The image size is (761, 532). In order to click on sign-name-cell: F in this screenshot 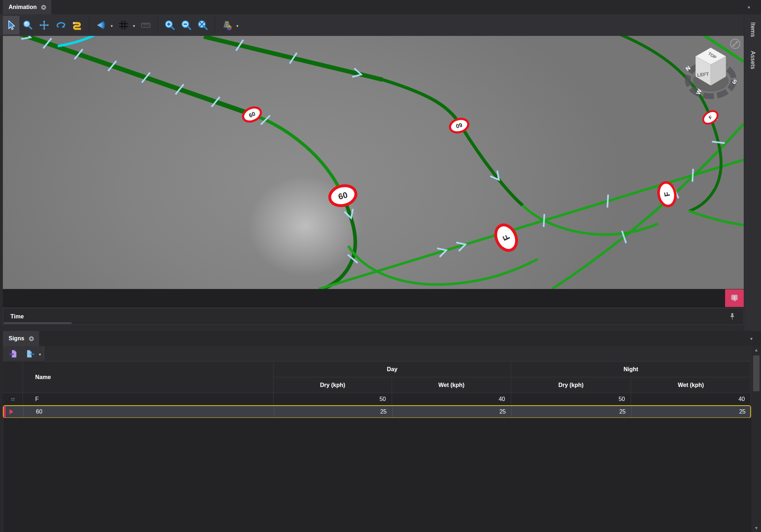, I will do `click(148, 399)`.